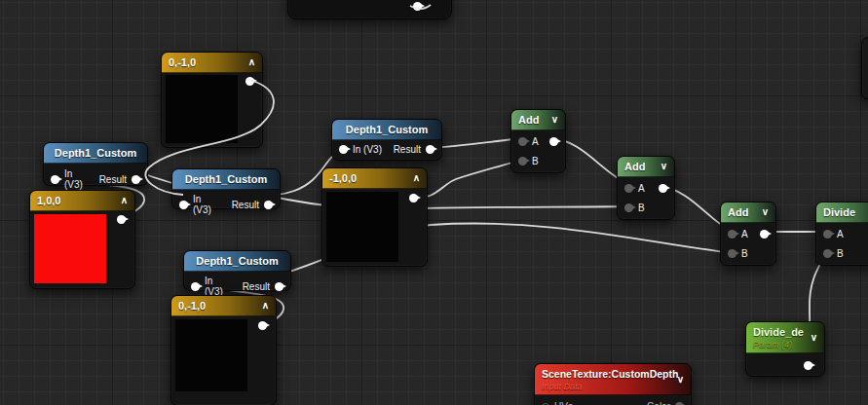 Image resolution: width=868 pixels, height=405 pixels. I want to click on node-scene-texture-custom-depth: SceneTexture:CustomDepth Input Data ∨ UV…, so click(613, 384).